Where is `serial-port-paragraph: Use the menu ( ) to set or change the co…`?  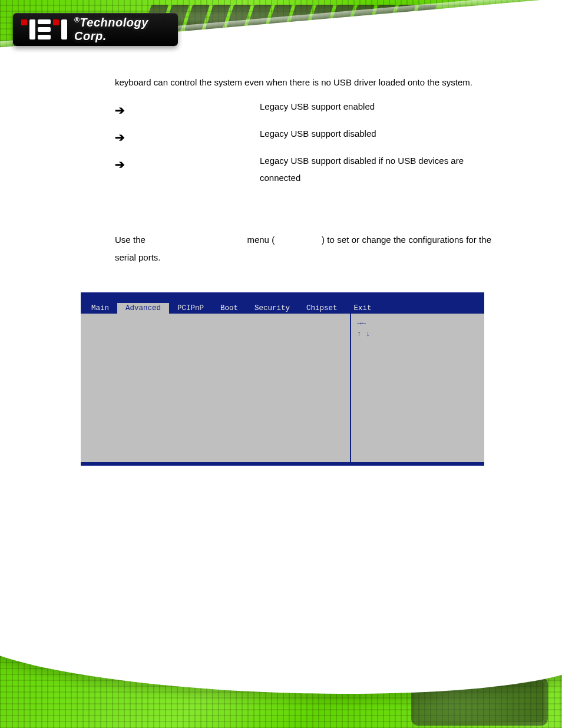
serial-port-paragraph: Use the menu ( ) to set or change the co… is located at coordinates (303, 249).